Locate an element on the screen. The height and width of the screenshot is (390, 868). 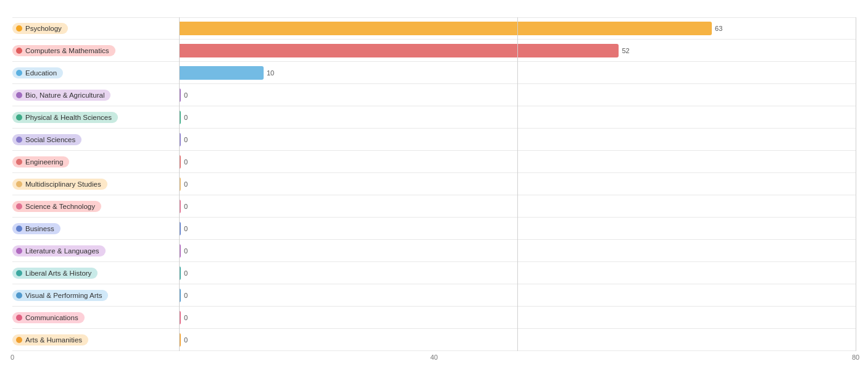
bar-label-area: Psychology is located at coordinates (96, 28).